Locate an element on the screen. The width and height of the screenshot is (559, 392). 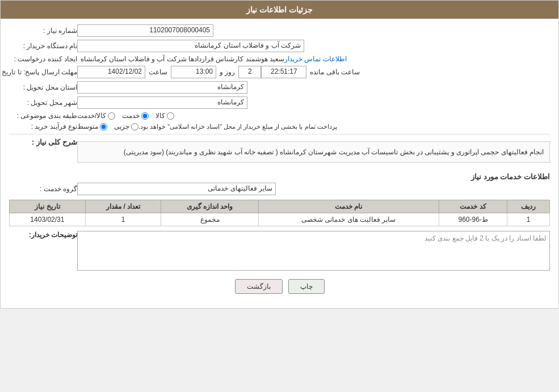
requester-value: سعید هوشمند کارشناس قراردادها شرکت آب و … is located at coordinates (183, 59).